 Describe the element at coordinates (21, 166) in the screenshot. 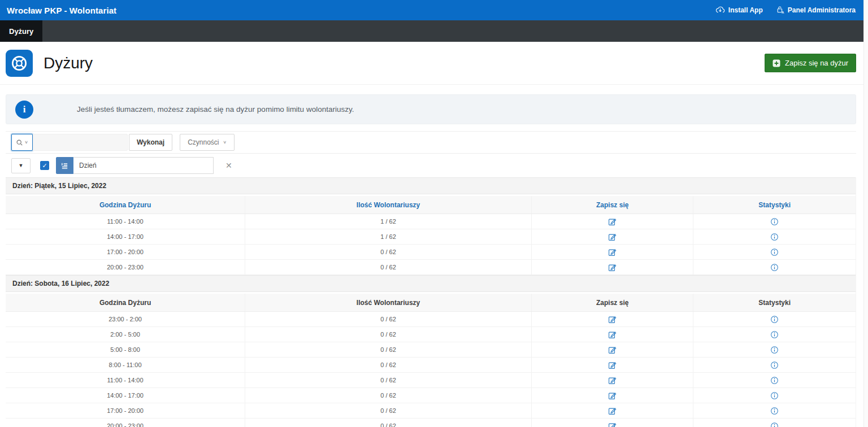

I see `break-menu-button: ▼` at that location.